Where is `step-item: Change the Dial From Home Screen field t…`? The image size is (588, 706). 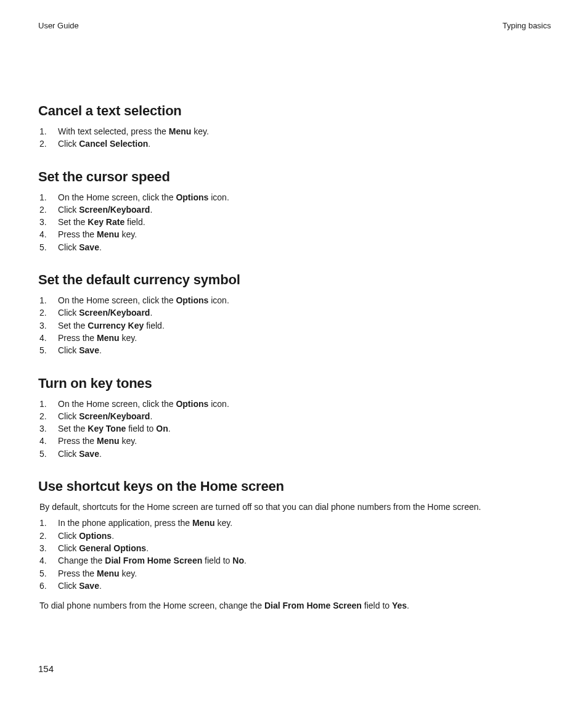
step-item: Change the Dial From Home Screen field t… is located at coordinates (295, 560).